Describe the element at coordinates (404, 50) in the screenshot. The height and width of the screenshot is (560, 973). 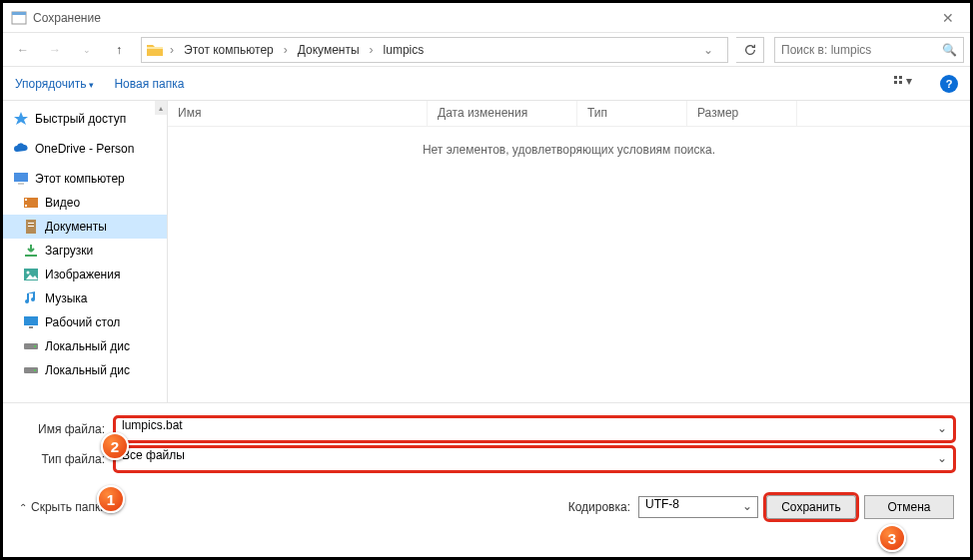
I see `breadcrumb-lumpics: lumpics` at that location.